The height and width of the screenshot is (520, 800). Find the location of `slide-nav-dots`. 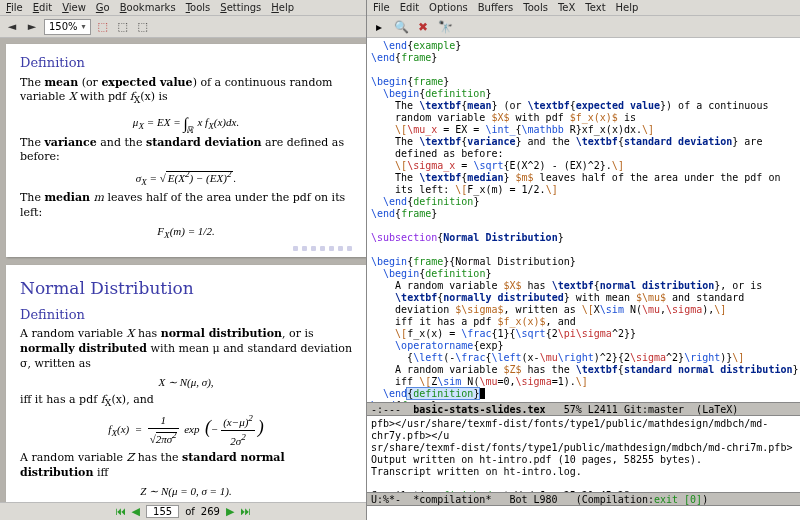

slide-nav-dots is located at coordinates (186, 248).